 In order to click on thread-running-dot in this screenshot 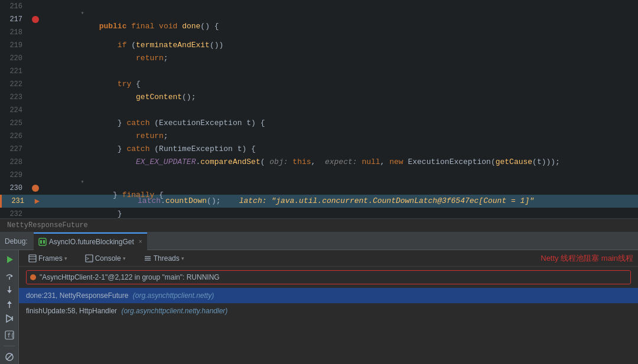, I will do `click(33, 277)`.